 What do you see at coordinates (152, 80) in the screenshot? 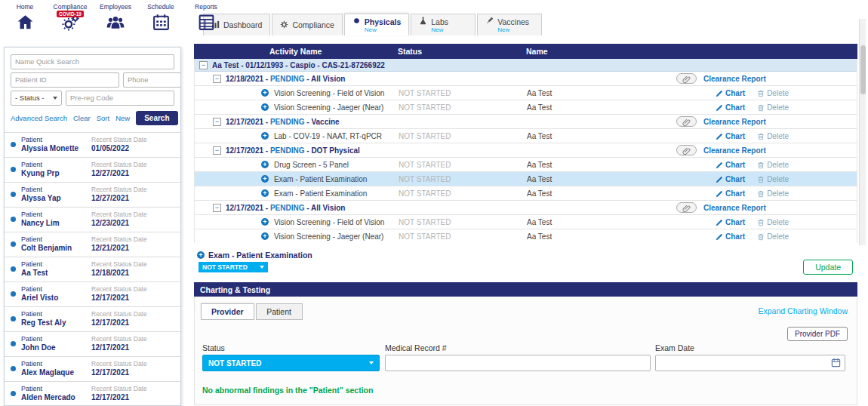
I see `phone-input` at bounding box center [152, 80].